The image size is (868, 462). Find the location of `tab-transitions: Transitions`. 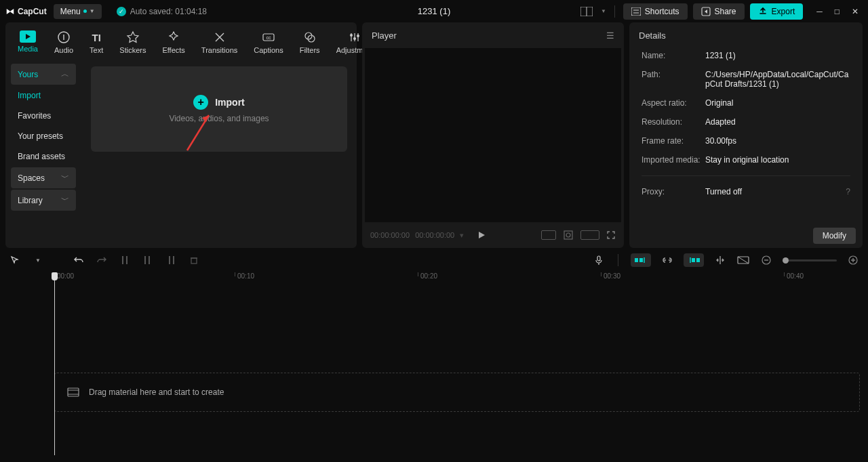

tab-transitions: Transitions is located at coordinates (220, 42).